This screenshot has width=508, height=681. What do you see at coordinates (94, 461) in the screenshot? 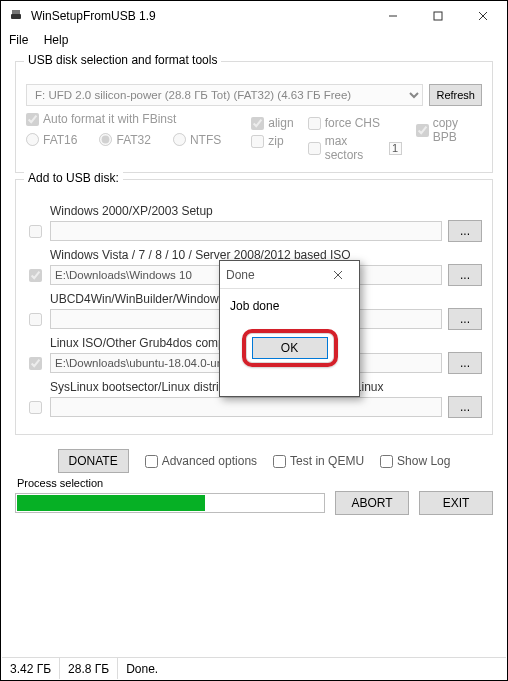
I see `donate-button: DONATE` at bounding box center [94, 461].